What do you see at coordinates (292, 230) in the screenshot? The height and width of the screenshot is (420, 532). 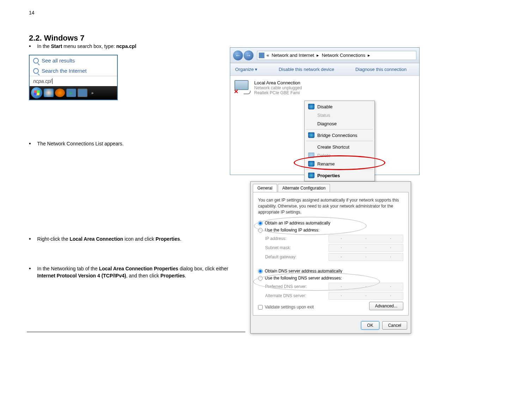 I see `radio-manual-ip-label: Use the following IP address:` at bounding box center [292, 230].